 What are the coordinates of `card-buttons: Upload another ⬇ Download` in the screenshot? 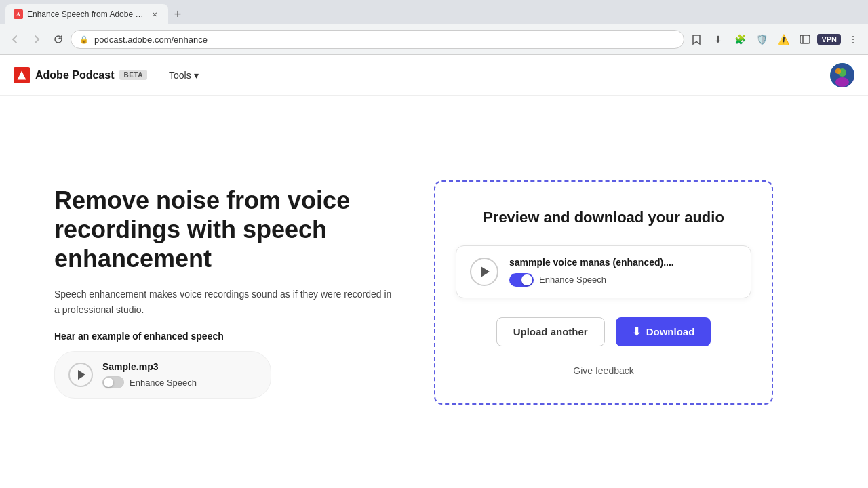 It's located at (604, 332).